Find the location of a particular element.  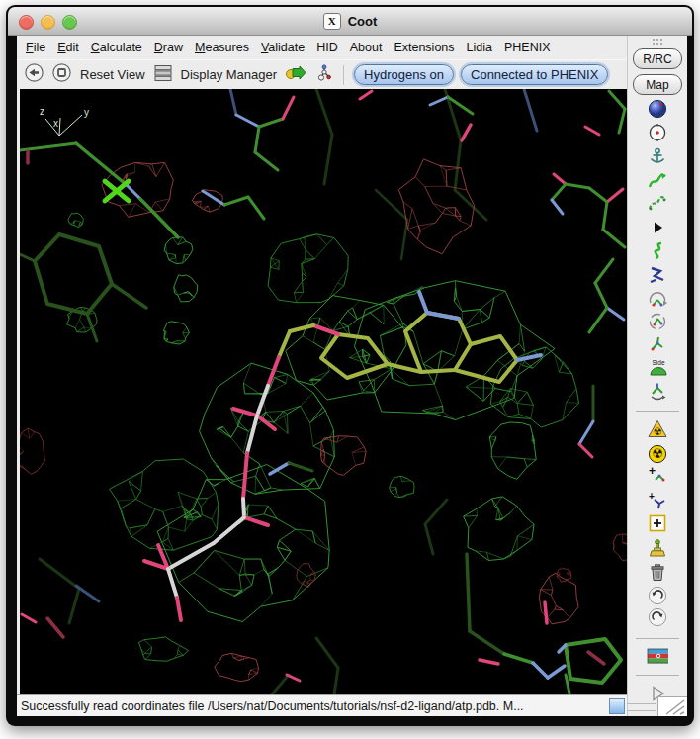

display-manager-icon is located at coordinates (163, 75).